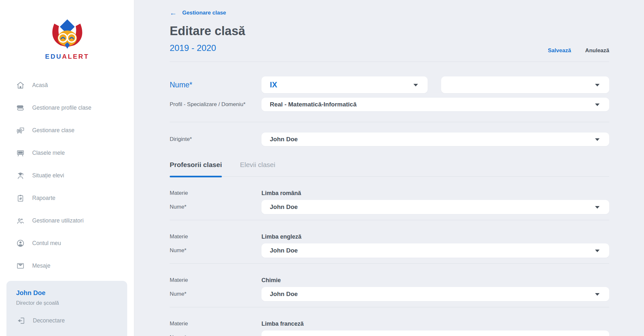 This screenshot has width=644, height=336. I want to click on sidebar-nav: Acasă Gestionare profile clase Gesti, so click(67, 175).